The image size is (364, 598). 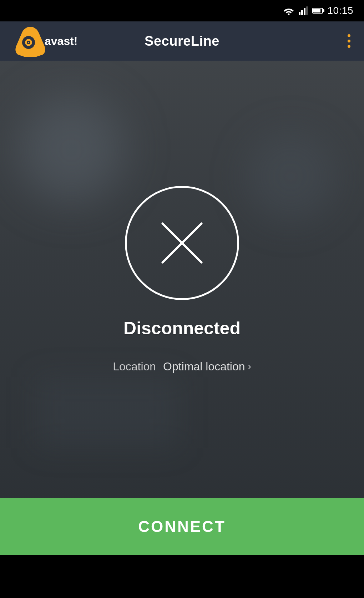 I want to click on disconnect-button, so click(x=182, y=243).